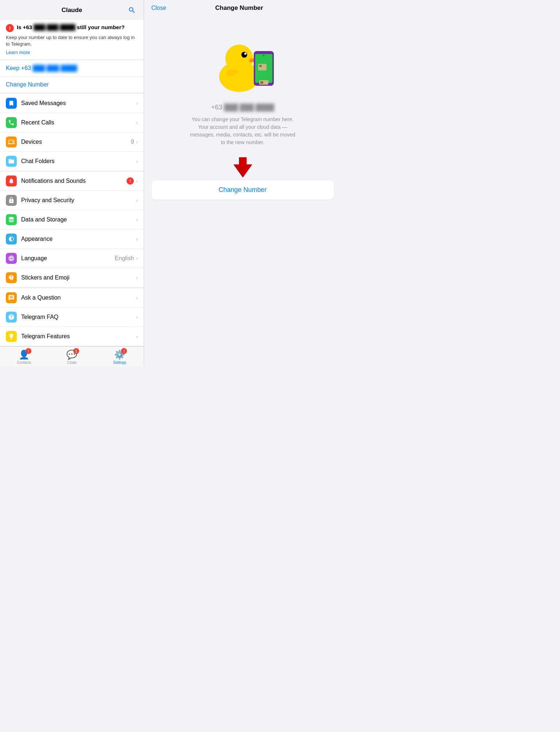  I want to click on stickers-chevron: ›, so click(137, 278).